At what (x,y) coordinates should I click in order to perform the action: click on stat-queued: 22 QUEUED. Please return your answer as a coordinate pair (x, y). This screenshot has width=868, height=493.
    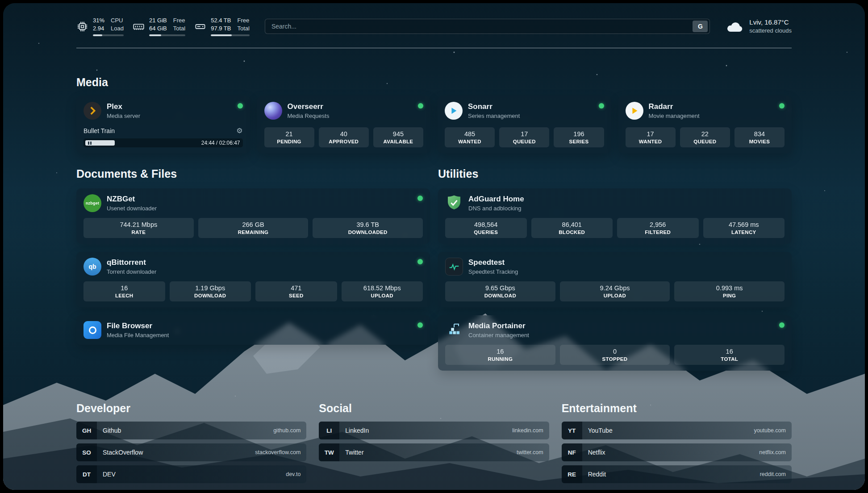
    Looking at the image, I should click on (705, 138).